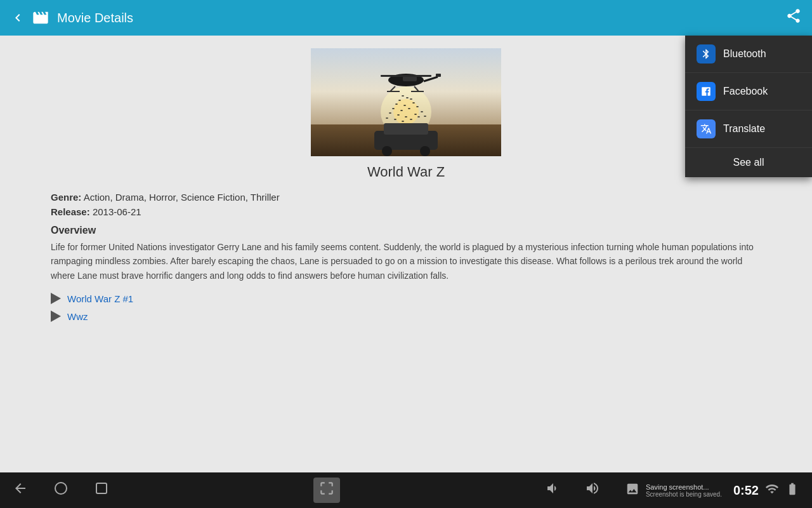 This screenshot has height=508, width=812. What do you see at coordinates (102, 490) in the screenshot?
I see `recents-nav-button` at bounding box center [102, 490].